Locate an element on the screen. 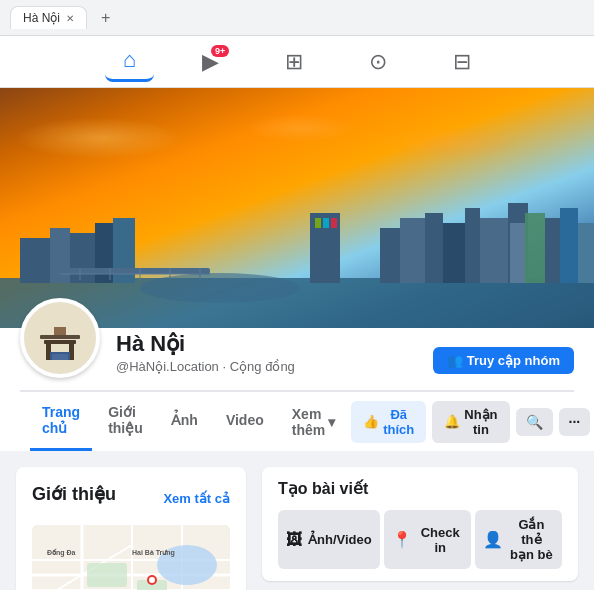 Image resolution: width=594 pixels, height=590 pixels. tab-videos: Video is located at coordinates (245, 422).